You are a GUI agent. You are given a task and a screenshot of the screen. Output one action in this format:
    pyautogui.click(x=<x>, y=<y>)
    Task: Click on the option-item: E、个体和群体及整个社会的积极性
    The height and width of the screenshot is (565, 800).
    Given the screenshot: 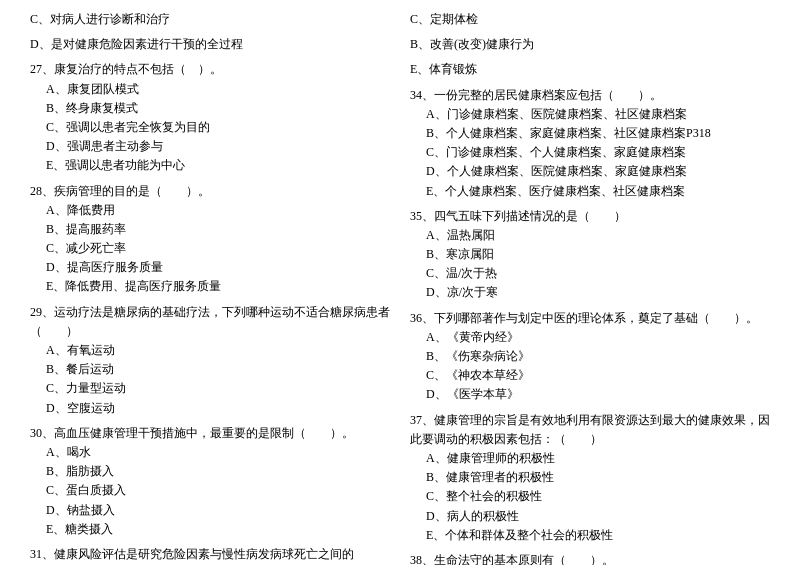 What is the action you would take?
    pyautogui.click(x=590, y=536)
    